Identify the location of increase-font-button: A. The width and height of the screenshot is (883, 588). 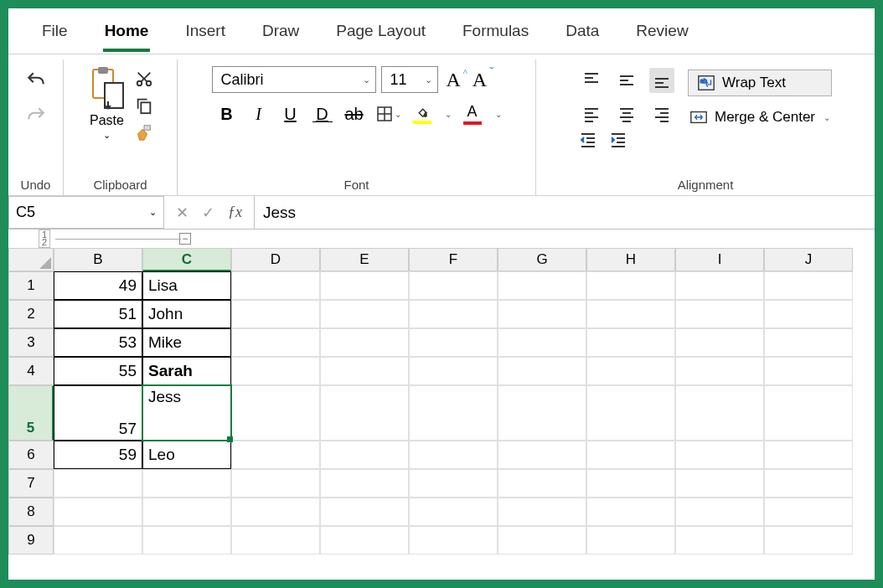
(454, 80).